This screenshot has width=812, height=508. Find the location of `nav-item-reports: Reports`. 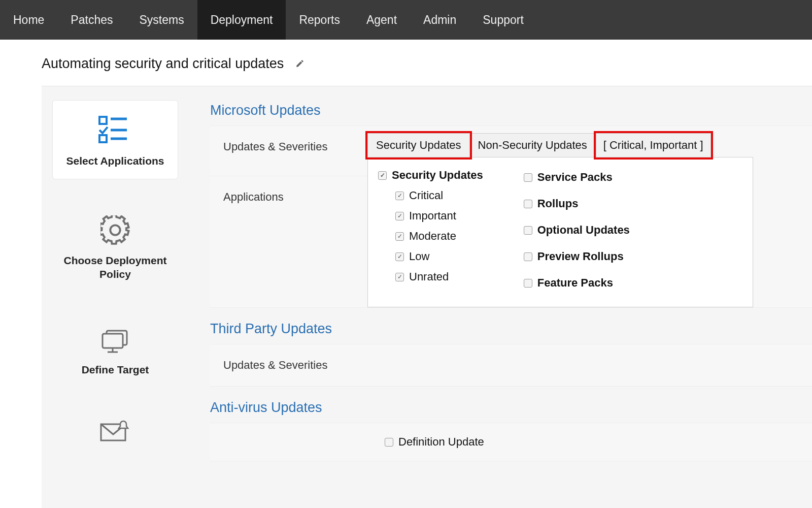

nav-item-reports: Reports is located at coordinates (320, 20).